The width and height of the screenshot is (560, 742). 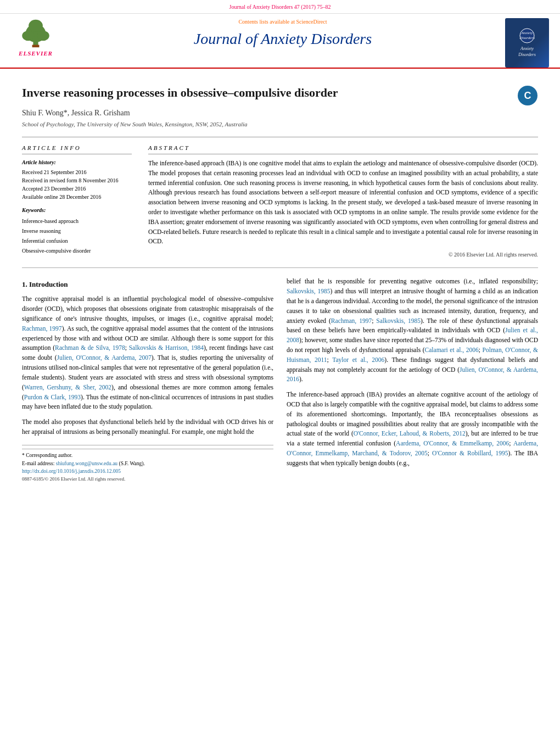 What do you see at coordinates (148, 464) in the screenshot?
I see `footer-area: * Corresponding author. E-mail address: …` at bounding box center [148, 464].